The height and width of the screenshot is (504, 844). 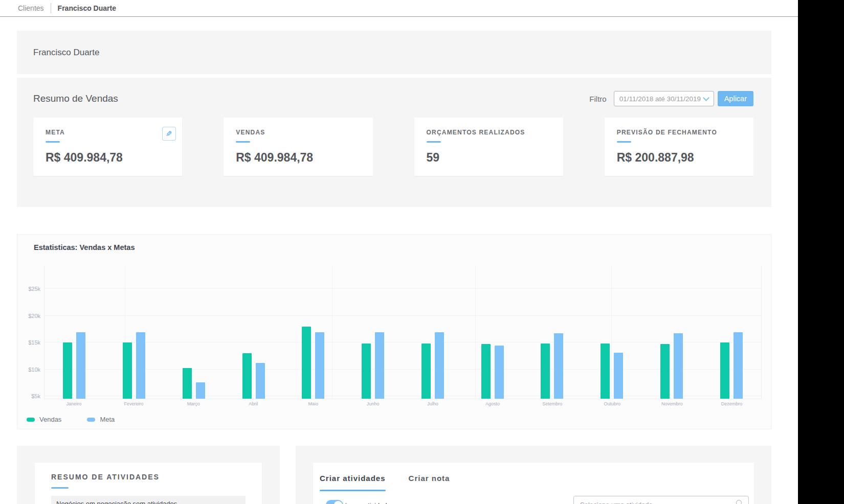 What do you see at coordinates (739, 502) in the screenshot?
I see `search-icon` at bounding box center [739, 502].